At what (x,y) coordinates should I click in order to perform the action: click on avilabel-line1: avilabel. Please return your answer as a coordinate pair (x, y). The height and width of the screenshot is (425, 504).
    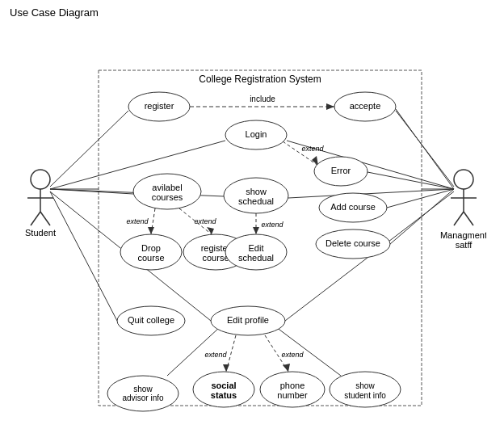
    Looking at the image, I should click on (166, 187).